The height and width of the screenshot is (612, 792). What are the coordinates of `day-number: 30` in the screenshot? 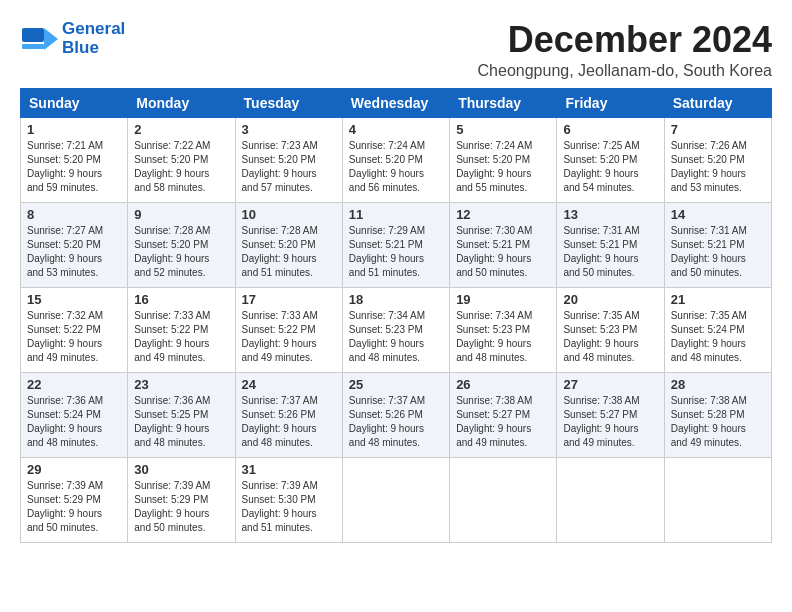 It's located at (181, 470).